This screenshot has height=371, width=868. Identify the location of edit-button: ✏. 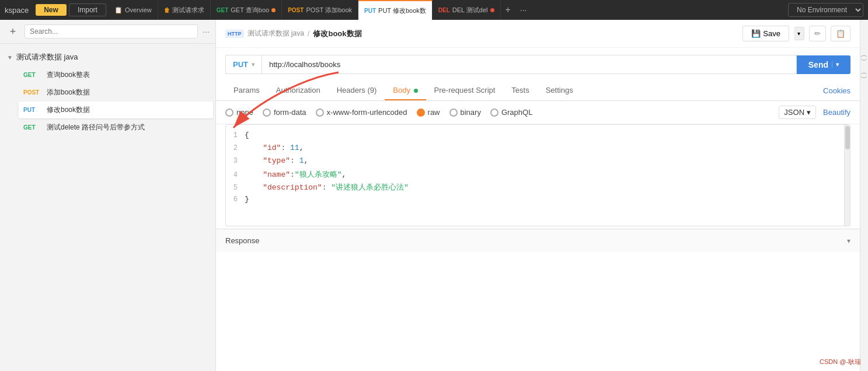
(817, 34).